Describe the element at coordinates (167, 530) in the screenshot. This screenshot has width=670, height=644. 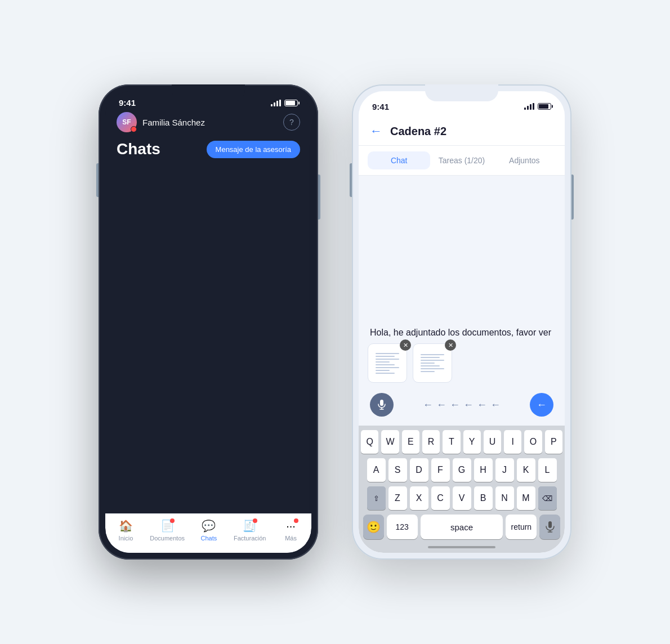
I see `tab-documentos: 📄 Documentos` at that location.